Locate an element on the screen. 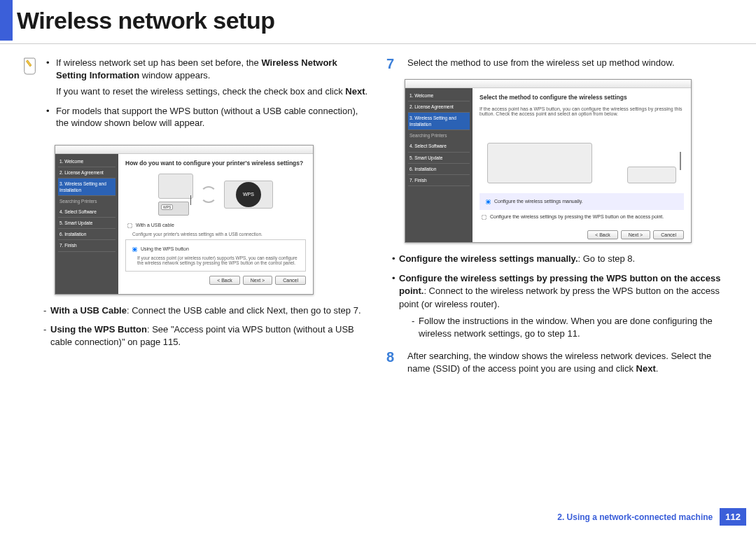  printer-icon: WPS is located at coordinates (248, 195).